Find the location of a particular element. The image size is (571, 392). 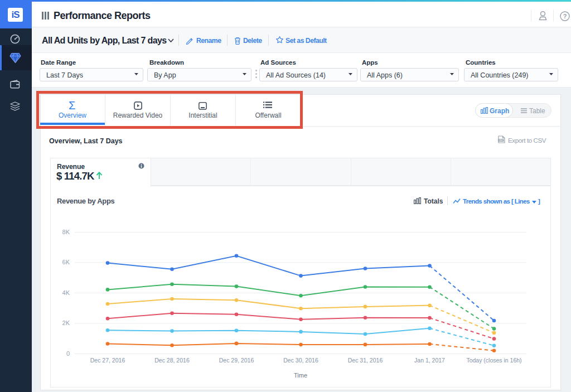

svg-text: Dec 28, 2016 is located at coordinates (172, 360).